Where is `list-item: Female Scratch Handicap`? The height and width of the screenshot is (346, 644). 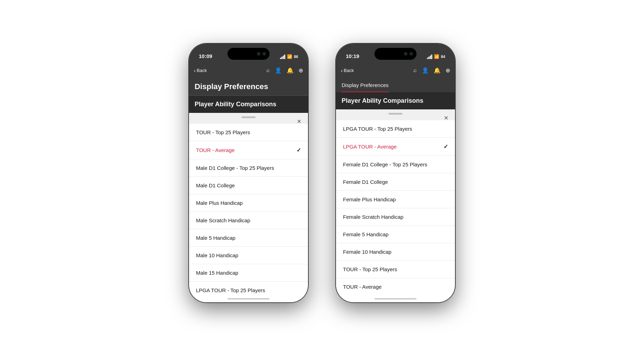 list-item: Female Scratch Handicap is located at coordinates (396, 217).